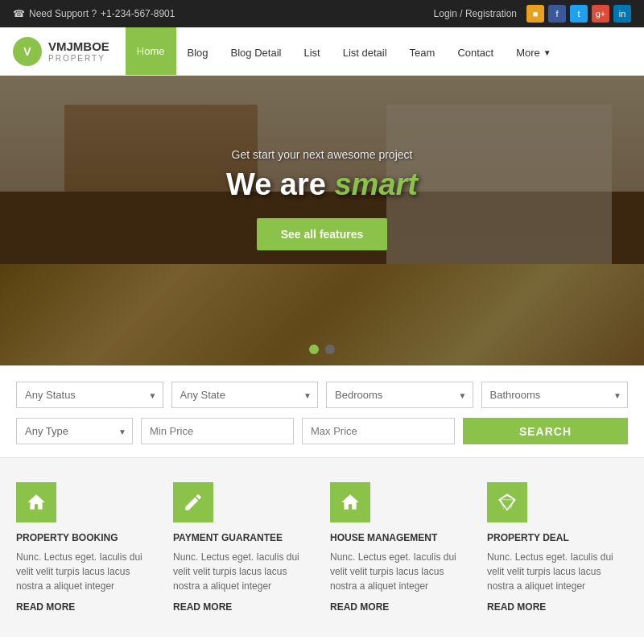  What do you see at coordinates (93, 14) in the screenshot?
I see `top-bar-left: ☎ Need Support ? +1-234-567-8901` at bounding box center [93, 14].